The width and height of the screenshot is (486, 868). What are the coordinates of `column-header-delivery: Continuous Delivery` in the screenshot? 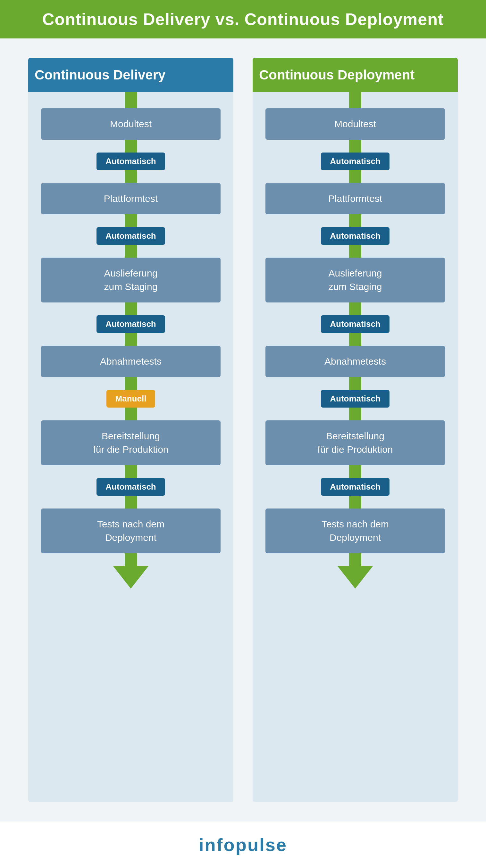 It's located at (131, 75).